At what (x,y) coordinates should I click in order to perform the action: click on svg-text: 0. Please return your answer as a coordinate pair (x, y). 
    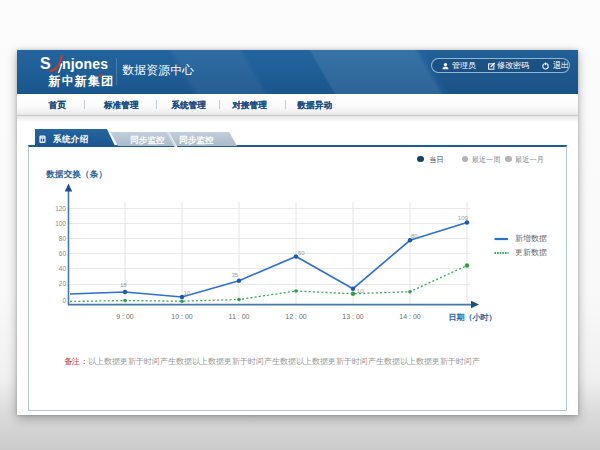
    Looking at the image, I should click on (64, 300).